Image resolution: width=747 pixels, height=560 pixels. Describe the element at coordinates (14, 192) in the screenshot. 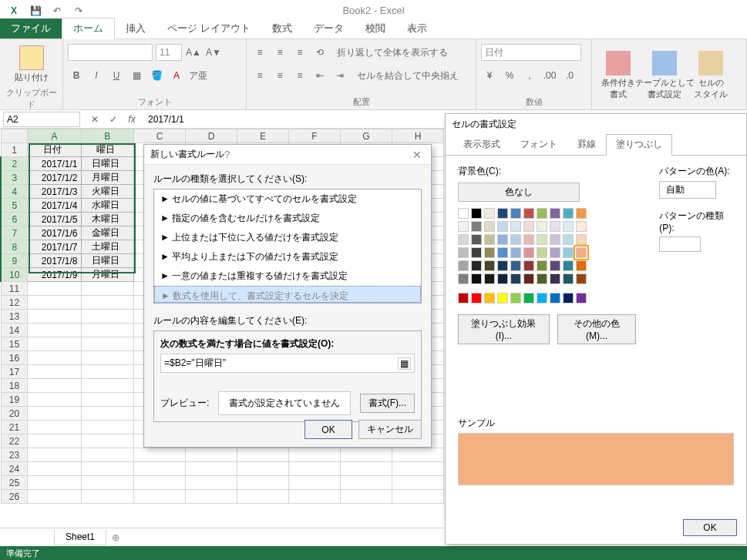

I see `row-header: 4` at that location.